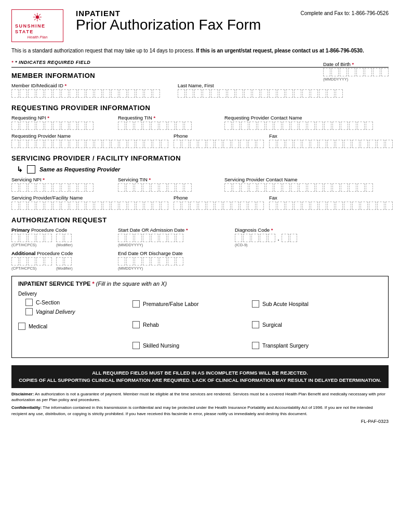 Image resolution: width=400 pixels, height=532 pixels. I want to click on servicing-row-1: Servicing NPI * Servicing TIN *, so click(200, 184).